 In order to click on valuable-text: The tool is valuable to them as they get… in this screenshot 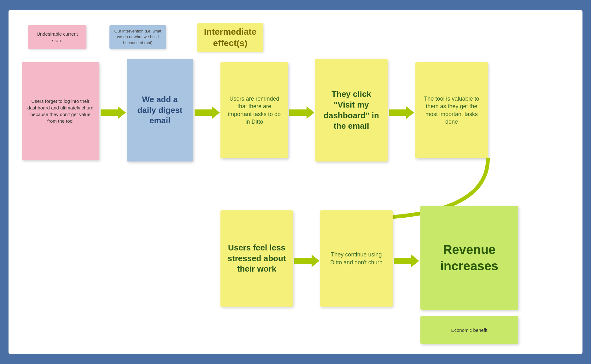, I will do `click(452, 110)`.